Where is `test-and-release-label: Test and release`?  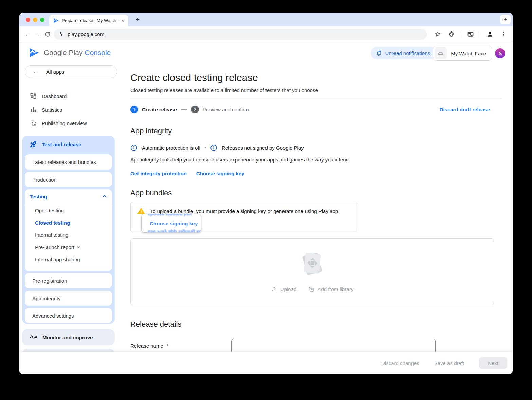 test-and-release-label: Test and release is located at coordinates (61, 145).